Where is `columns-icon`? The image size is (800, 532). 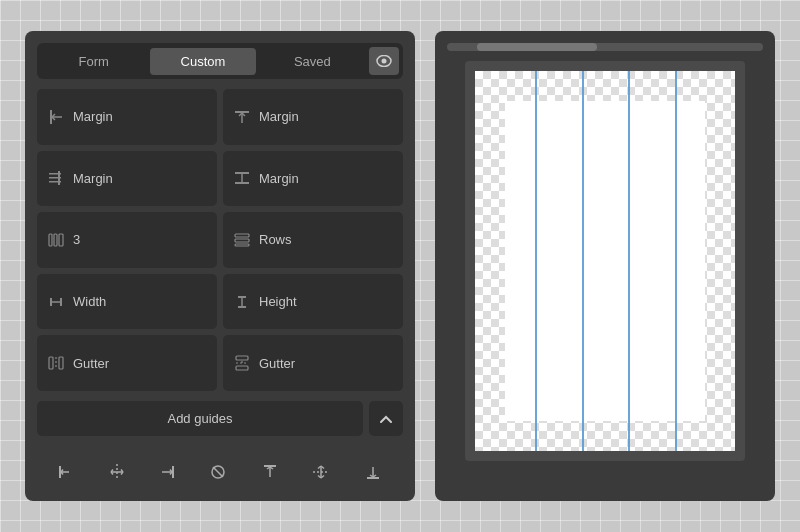
columns-icon is located at coordinates (56, 240).